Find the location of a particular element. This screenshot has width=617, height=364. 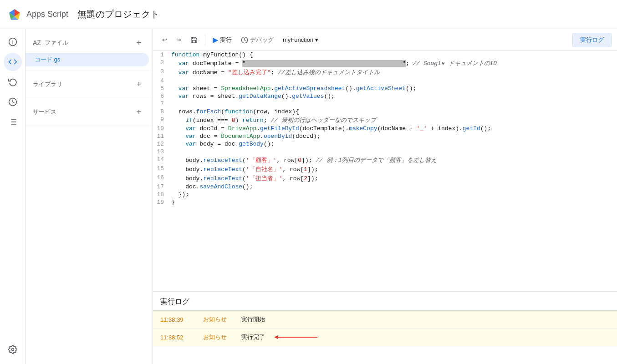

code-line: }); is located at coordinates (394, 195).